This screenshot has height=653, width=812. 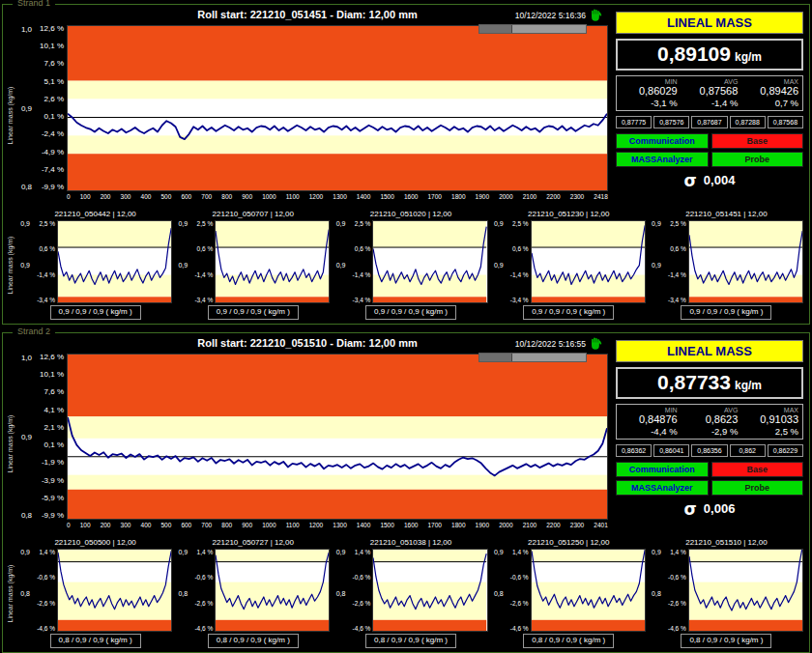 I want to click on x-tick: 2418, so click(x=600, y=199).